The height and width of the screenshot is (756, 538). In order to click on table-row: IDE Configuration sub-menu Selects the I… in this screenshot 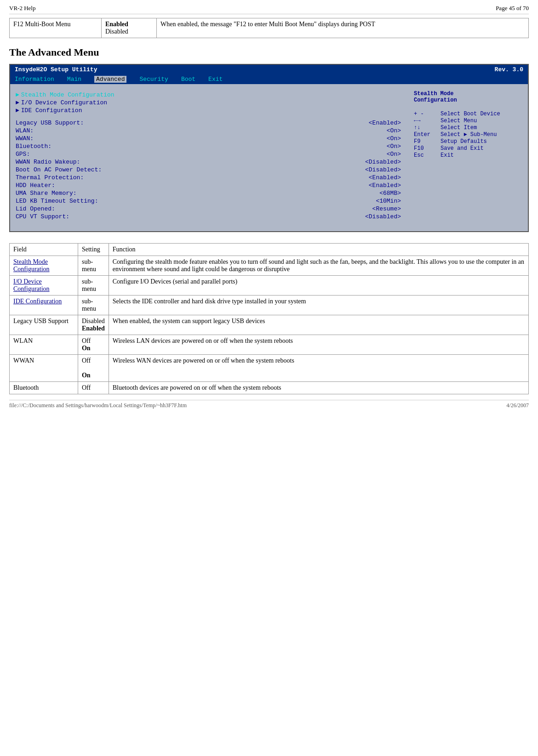, I will do `click(269, 305)`.